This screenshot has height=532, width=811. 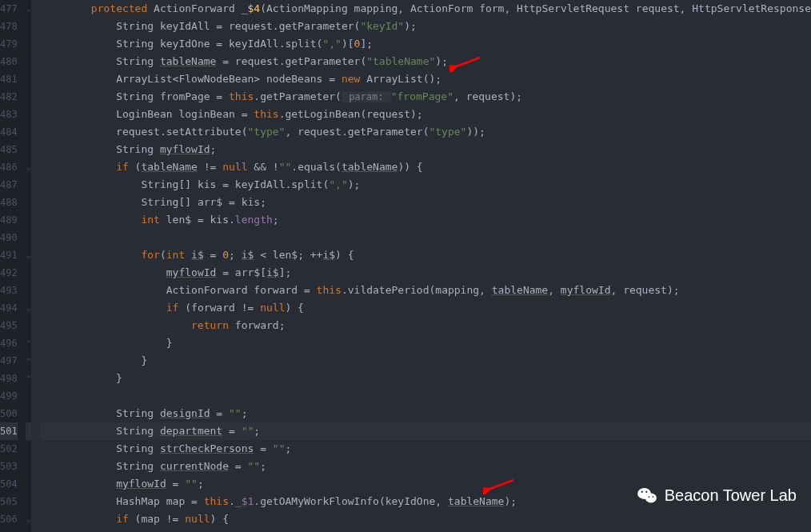 What do you see at coordinates (9, 431) in the screenshot?
I see `line-number: 501` at bounding box center [9, 431].